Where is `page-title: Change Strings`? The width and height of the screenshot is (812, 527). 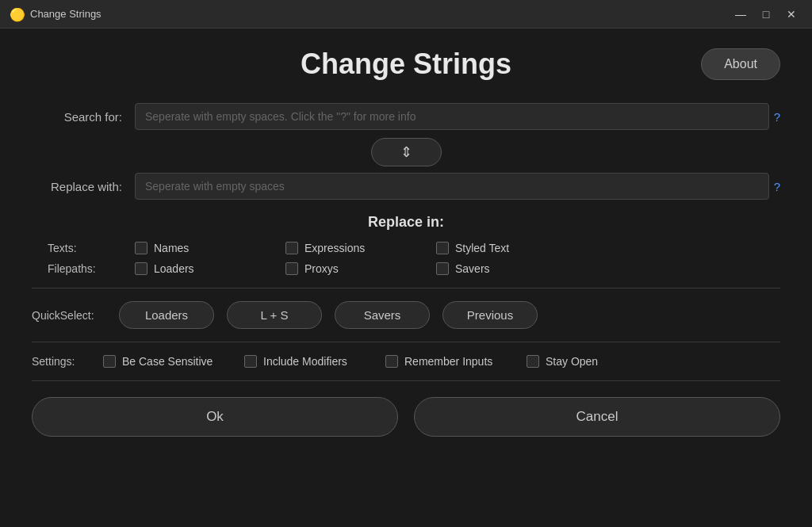
page-title: Change Strings is located at coordinates (406, 64).